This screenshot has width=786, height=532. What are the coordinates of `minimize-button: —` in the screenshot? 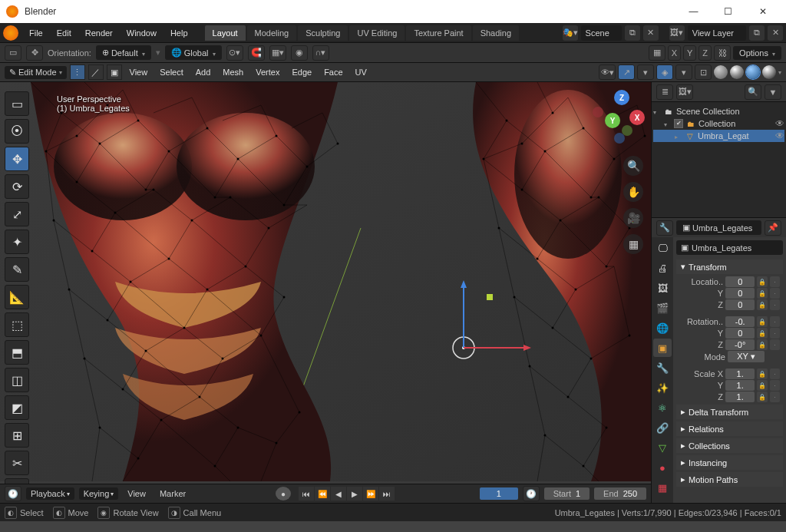 It's located at (694, 12).